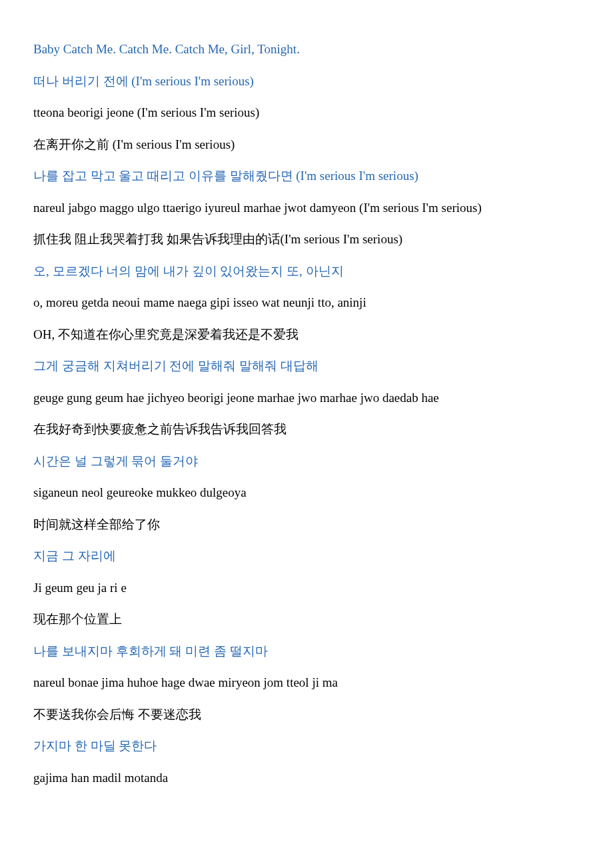 The width and height of the screenshot is (613, 868). What do you see at coordinates (306, 525) in the screenshot?
I see `lyric-line: 时间就这样全部给了你` at bounding box center [306, 525].